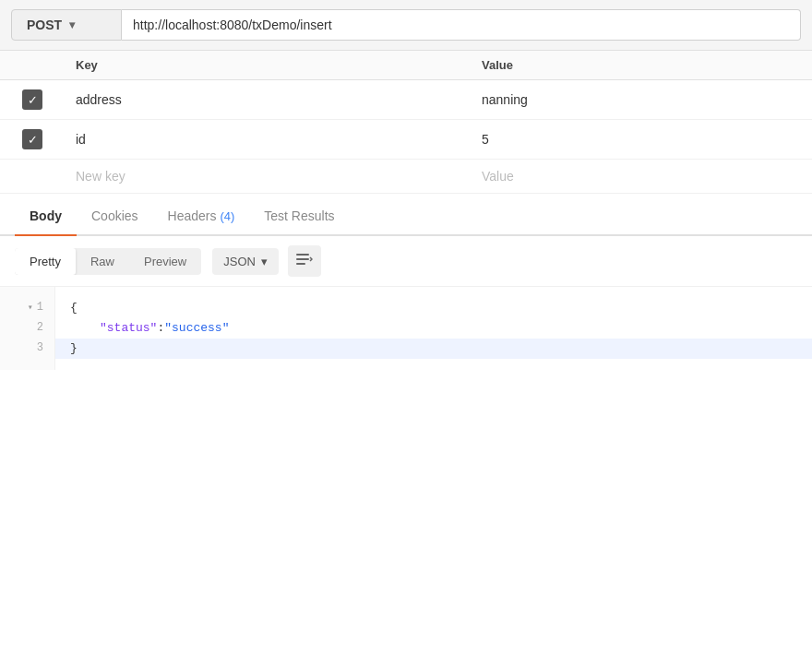  I want to click on code-line-3: }, so click(434, 349).